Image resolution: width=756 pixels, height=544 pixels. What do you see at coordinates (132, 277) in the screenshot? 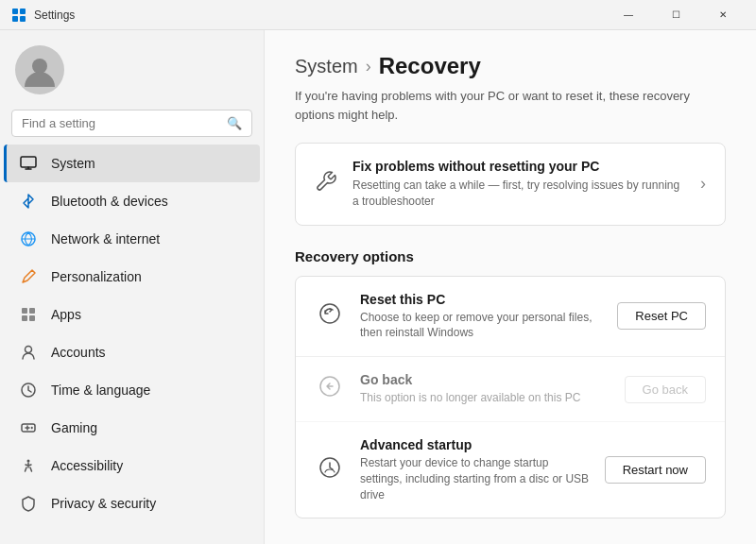
I see `sidebar-item-personalization: Personalization` at bounding box center [132, 277].